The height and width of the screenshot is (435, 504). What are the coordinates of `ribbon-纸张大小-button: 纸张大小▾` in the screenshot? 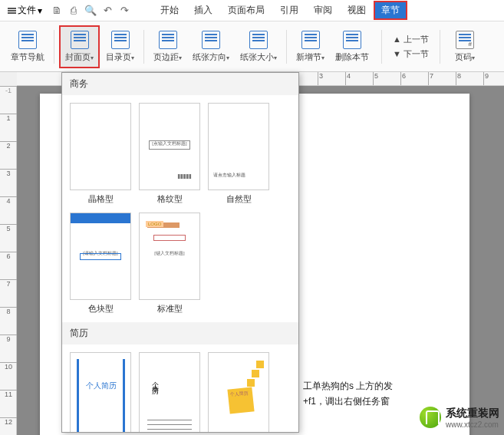 It's located at (259, 47).